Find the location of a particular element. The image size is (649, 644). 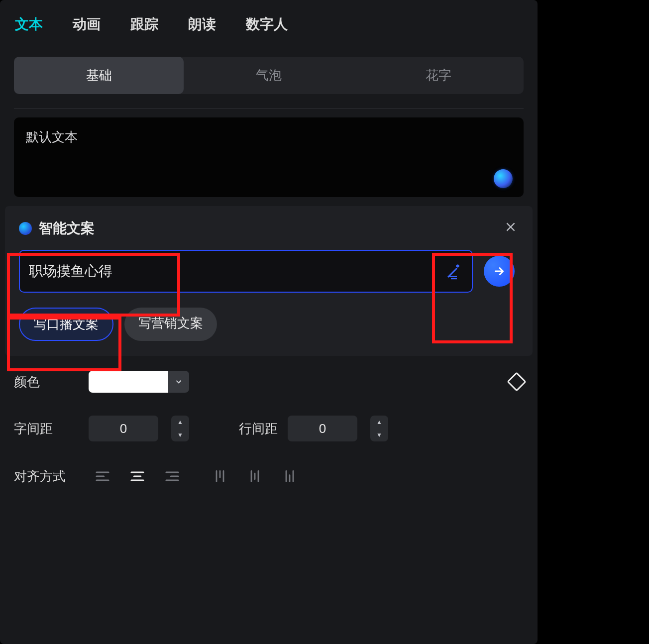

ai-panel-title: 智能文案 is located at coordinates (67, 228).